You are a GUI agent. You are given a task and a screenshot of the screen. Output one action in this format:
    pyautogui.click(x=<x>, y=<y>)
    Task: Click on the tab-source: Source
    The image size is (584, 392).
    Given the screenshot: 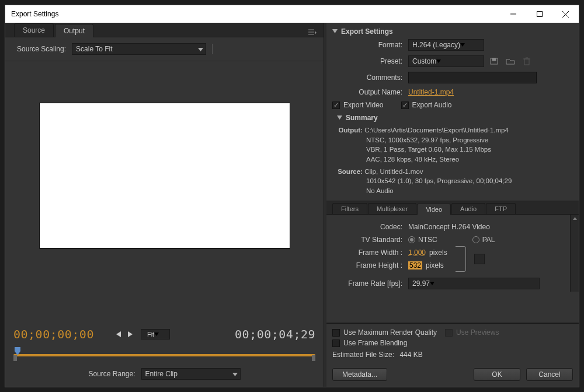 What is the action you would take?
    pyautogui.click(x=34, y=30)
    